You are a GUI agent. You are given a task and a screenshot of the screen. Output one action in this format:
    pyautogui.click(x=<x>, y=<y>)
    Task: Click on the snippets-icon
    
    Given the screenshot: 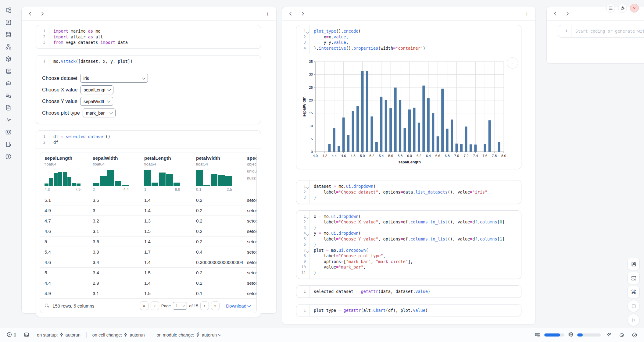 What is the action you would take?
    pyautogui.click(x=8, y=132)
    